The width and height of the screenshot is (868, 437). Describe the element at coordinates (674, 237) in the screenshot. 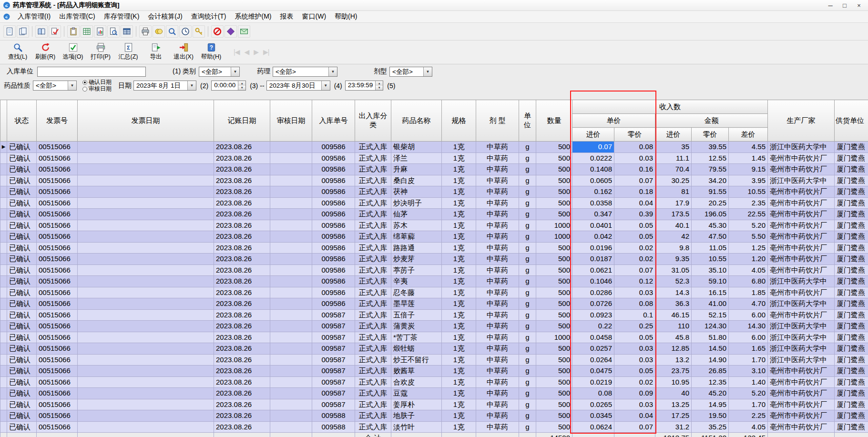

I see `cell-amount-purchase: 42` at that location.